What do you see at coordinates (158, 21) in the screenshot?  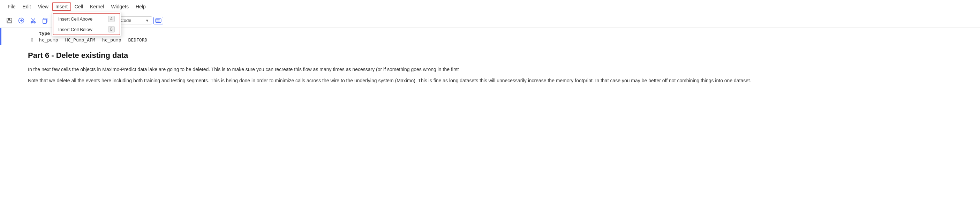 I see `keyboard-icon` at bounding box center [158, 21].